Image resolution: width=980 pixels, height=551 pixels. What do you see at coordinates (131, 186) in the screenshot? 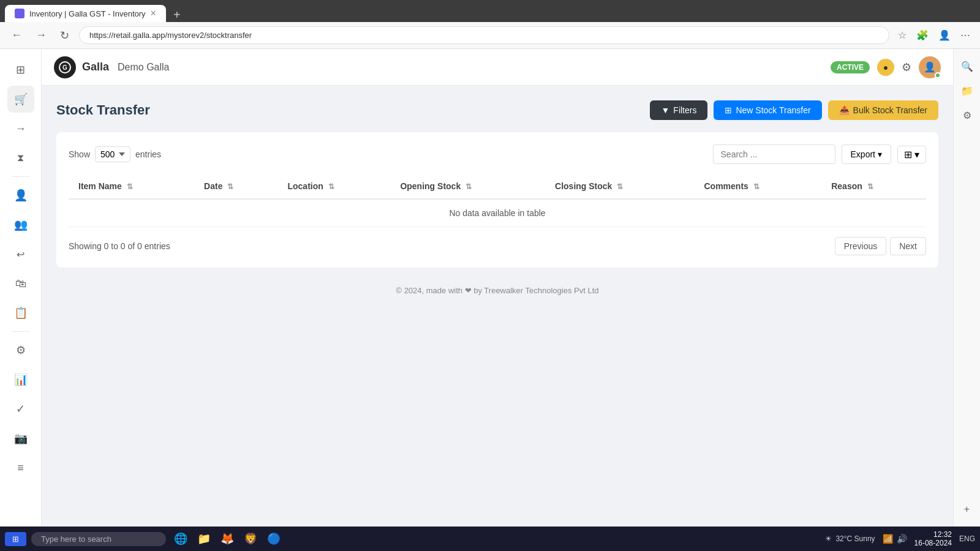
I see `col-item-name: Item Name ⇅` at bounding box center [131, 186].